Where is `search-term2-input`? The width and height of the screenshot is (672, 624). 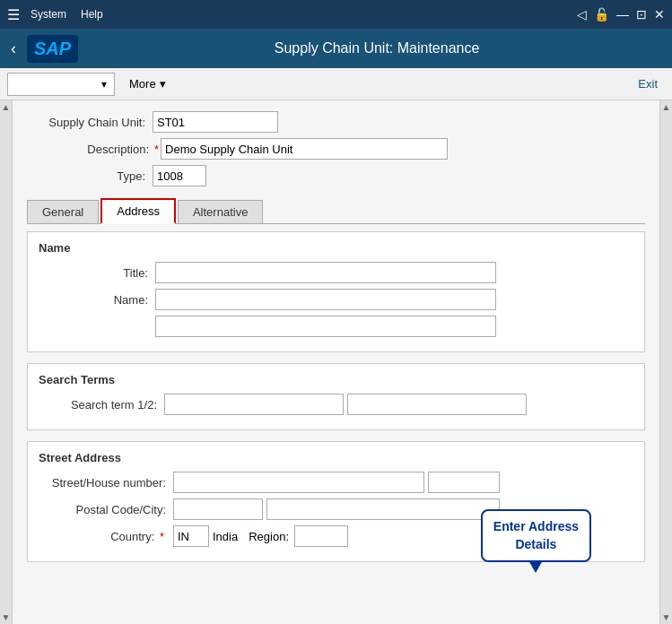 search-term2-input is located at coordinates (437, 404).